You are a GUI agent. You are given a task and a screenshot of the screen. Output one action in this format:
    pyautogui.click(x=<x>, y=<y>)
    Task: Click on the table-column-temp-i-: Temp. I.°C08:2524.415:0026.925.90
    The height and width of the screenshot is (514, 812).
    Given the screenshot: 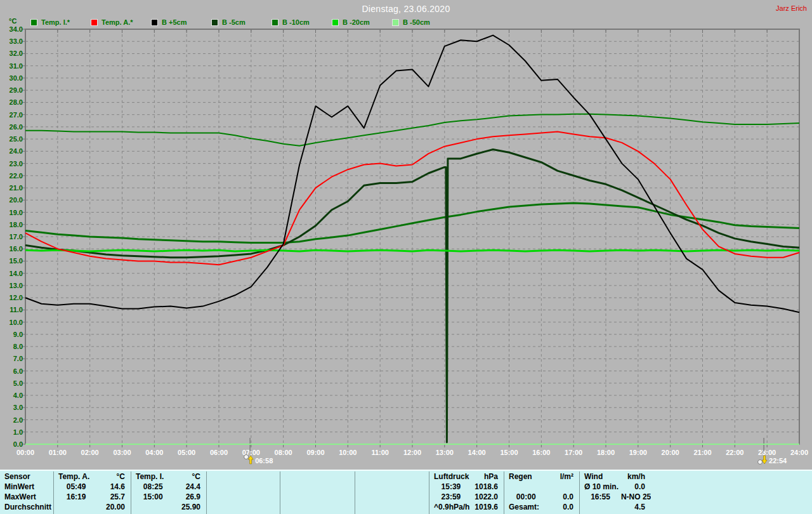 What is the action you would take?
    pyautogui.click(x=169, y=492)
    